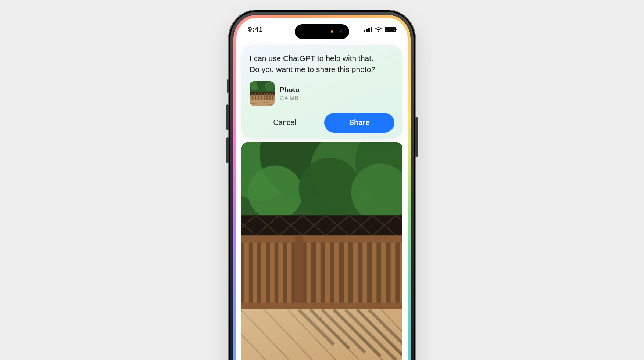 The height and width of the screenshot is (360, 644). Describe the element at coordinates (322, 92) in the screenshot. I see `siri-share-dialog: I can use ChatGPT to help with that. Do …` at that location.